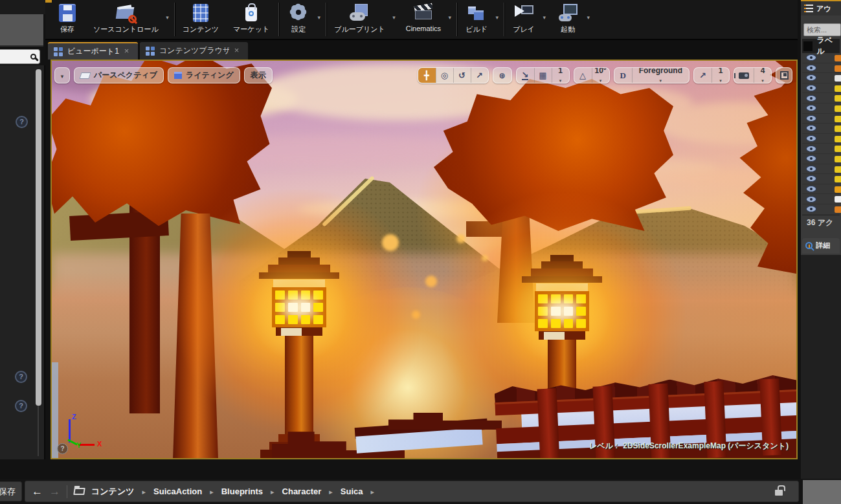 This screenshot has width=841, height=504. Describe the element at coordinates (150, 51) in the screenshot. I see `content-browser-tab-icon` at that location.